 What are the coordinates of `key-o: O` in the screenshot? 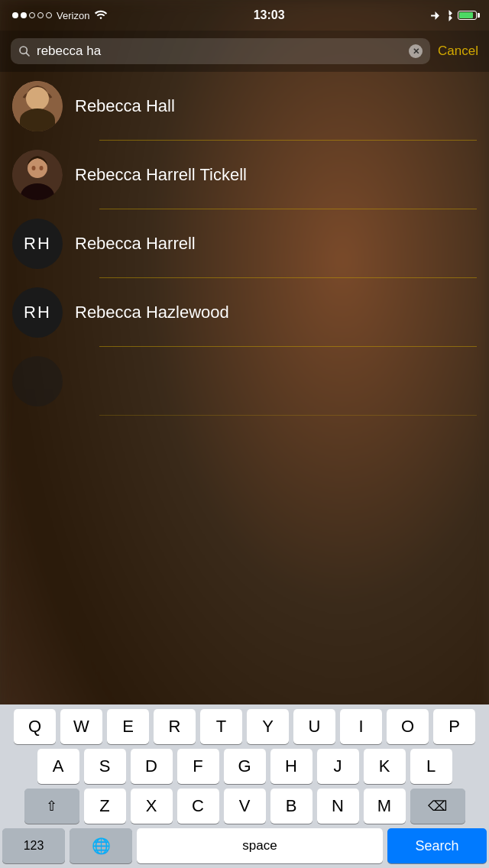 It's located at (408, 727).